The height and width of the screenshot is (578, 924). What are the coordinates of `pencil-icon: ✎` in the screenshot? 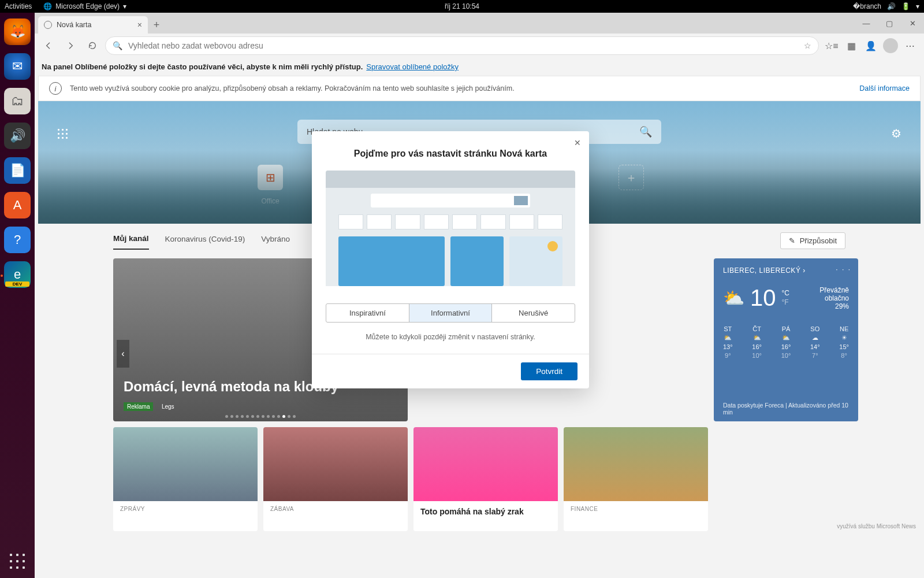 It's located at (792, 240).